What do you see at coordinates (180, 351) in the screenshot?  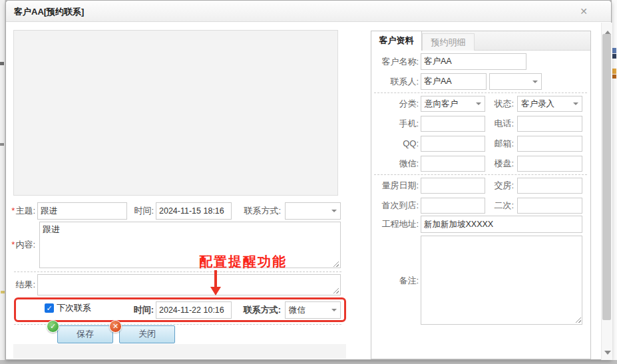 I see `left-footer-area` at bounding box center [180, 351].